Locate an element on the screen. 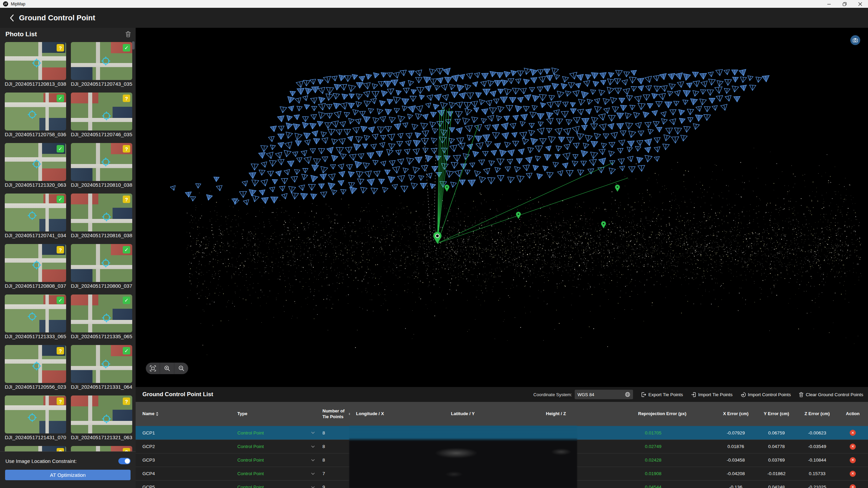 The image size is (868, 488). photo-filename: DJI_20240517121321_0635... is located at coordinates (102, 437).